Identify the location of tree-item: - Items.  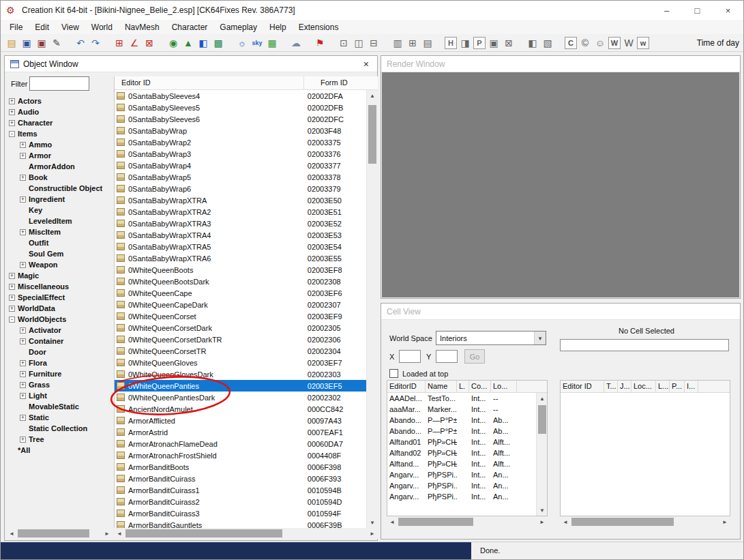
(59, 134).